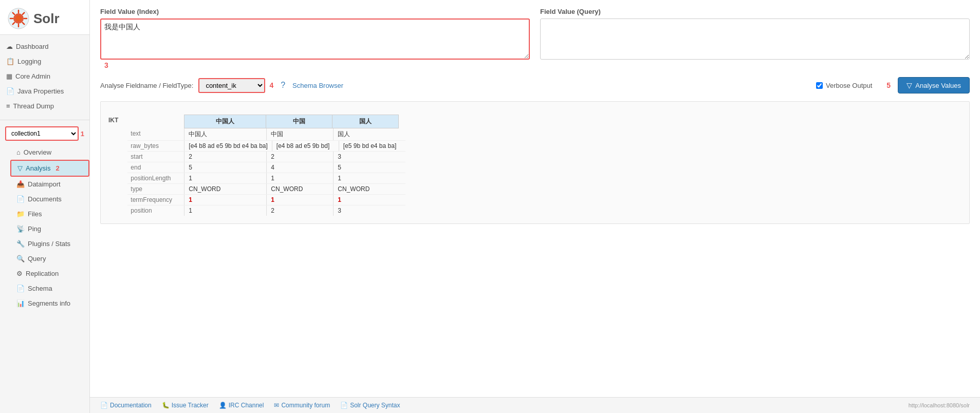 The image size is (980, 413). I want to click on field-index-badge: 3, so click(106, 65).